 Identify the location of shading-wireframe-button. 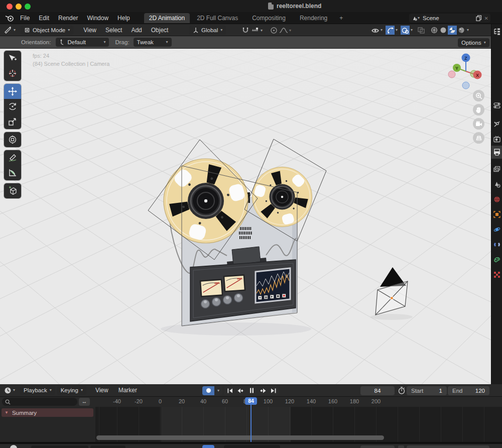
(434, 30).